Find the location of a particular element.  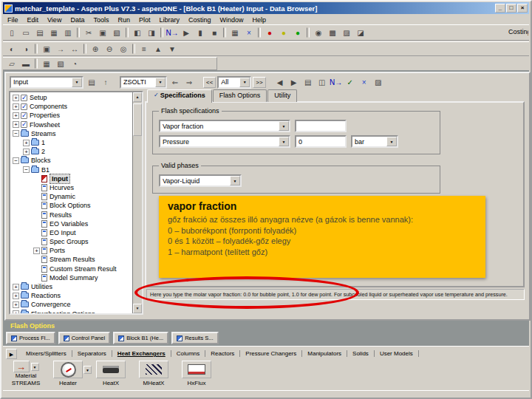

palette-tab-reactors: Reactors is located at coordinates (223, 353).